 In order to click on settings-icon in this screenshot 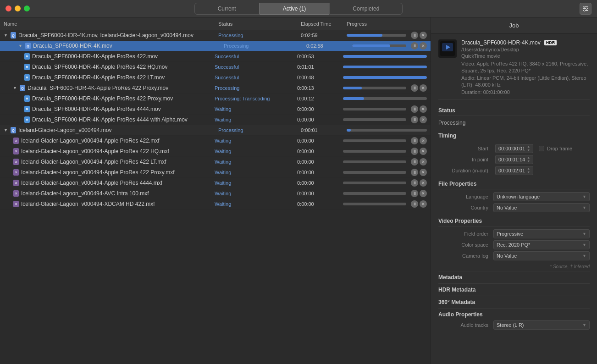, I will do `click(586, 9)`.